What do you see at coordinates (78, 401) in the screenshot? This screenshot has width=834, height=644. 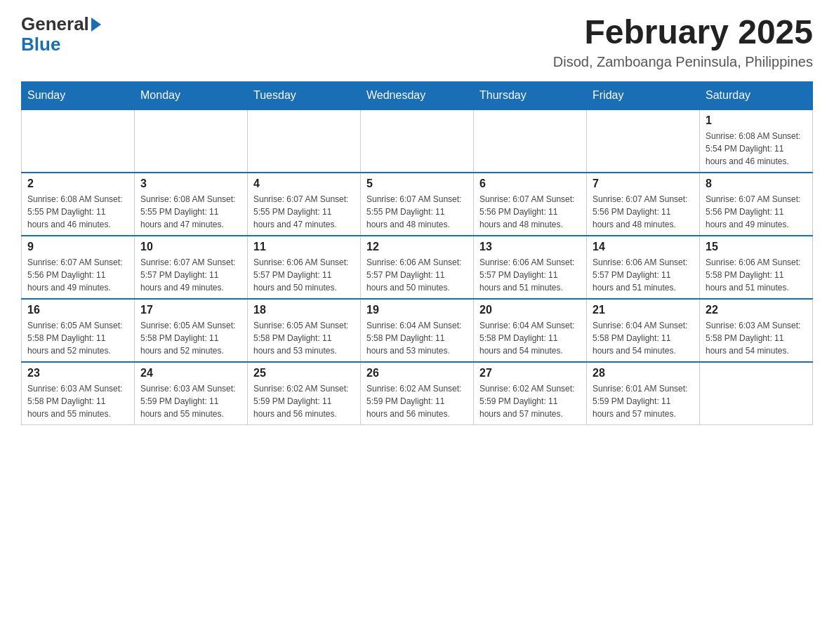 I see `day-info: Sunrise: 6:03 AM Sunset: 5:58 PM Dayligh…` at bounding box center [78, 401].